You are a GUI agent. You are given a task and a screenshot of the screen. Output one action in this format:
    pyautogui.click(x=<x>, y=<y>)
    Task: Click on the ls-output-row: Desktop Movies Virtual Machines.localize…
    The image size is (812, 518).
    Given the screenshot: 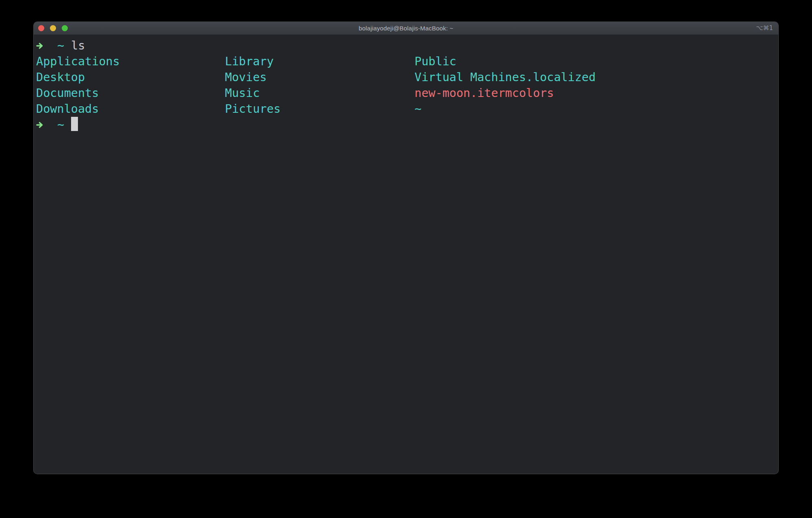 What is the action you would take?
    pyautogui.click(x=406, y=77)
    